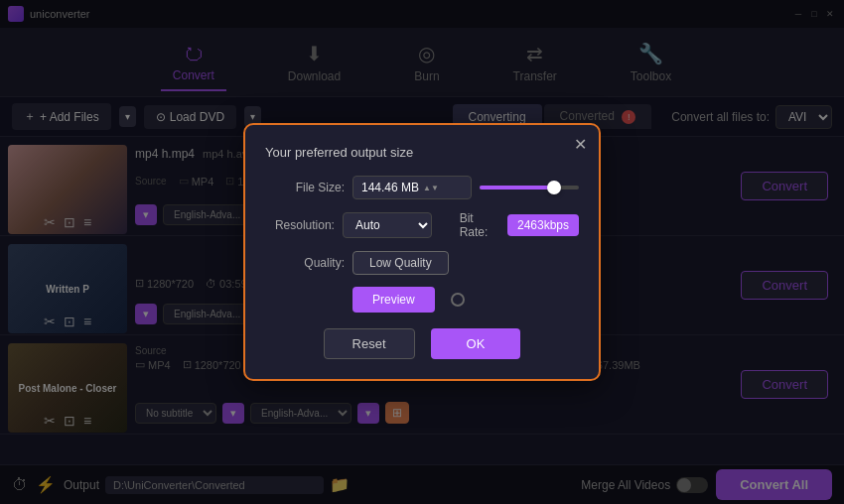 The width and height of the screenshot is (844, 504). Describe the element at coordinates (305, 188) in the screenshot. I see `file-size-label: File Size:` at that location.